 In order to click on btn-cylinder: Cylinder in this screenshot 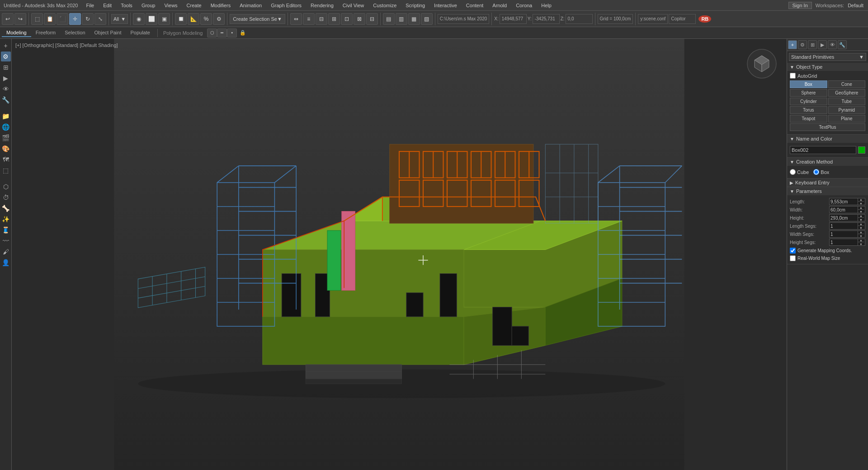, I will do `click(808, 101)`.